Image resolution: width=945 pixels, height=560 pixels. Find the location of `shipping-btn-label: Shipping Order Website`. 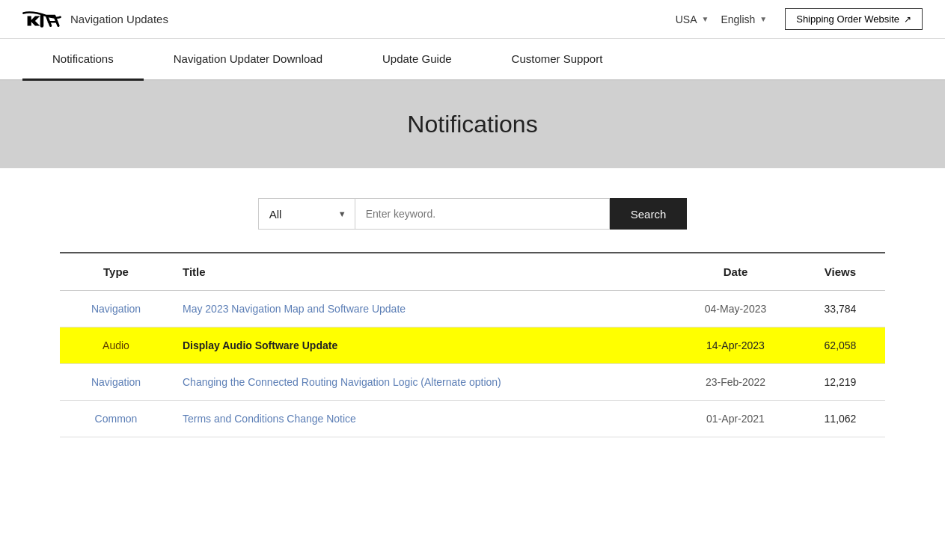

shipping-btn-label: Shipping Order Website is located at coordinates (848, 19).